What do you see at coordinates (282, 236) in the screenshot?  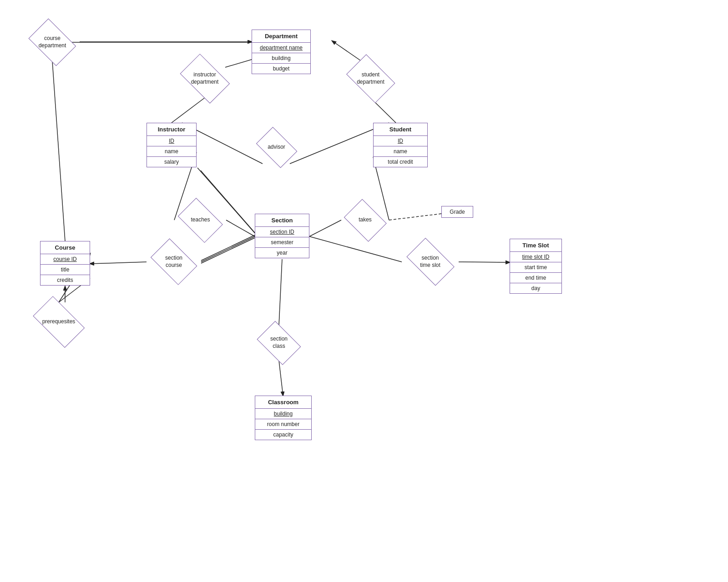 I see `section-entity: Section section ID semester year` at bounding box center [282, 236].